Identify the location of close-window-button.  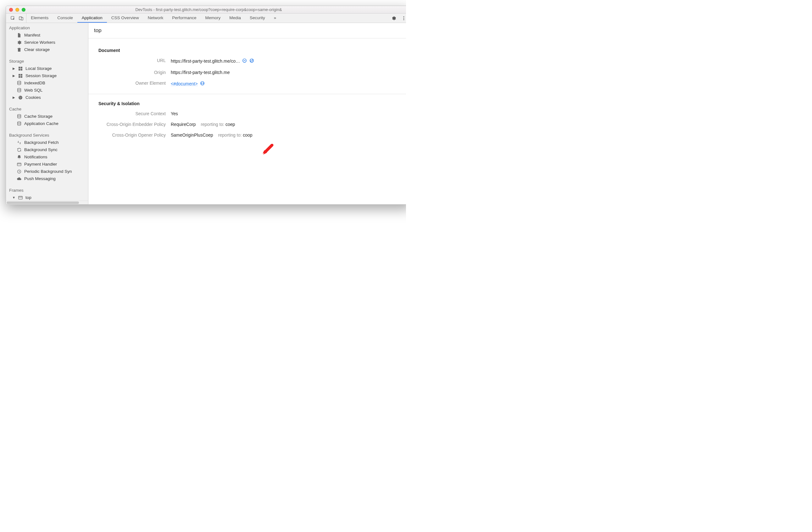
(11, 10).